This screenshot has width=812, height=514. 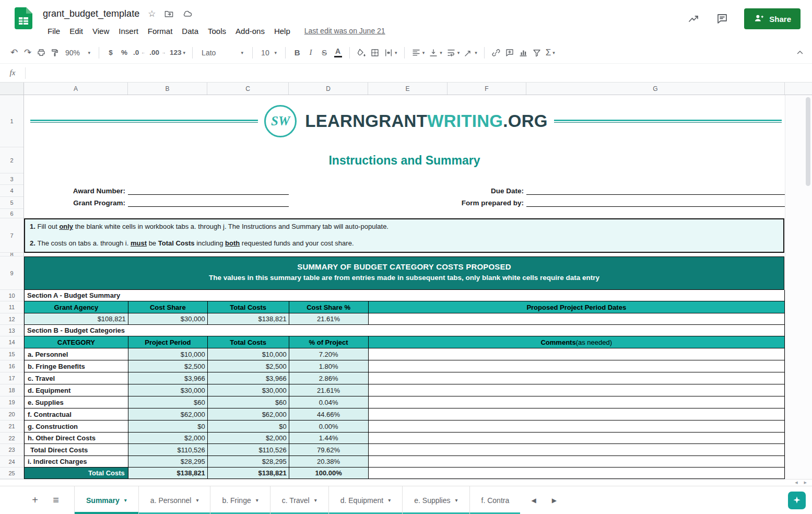 I want to click on row-header-24: 24, so click(x=11, y=462).